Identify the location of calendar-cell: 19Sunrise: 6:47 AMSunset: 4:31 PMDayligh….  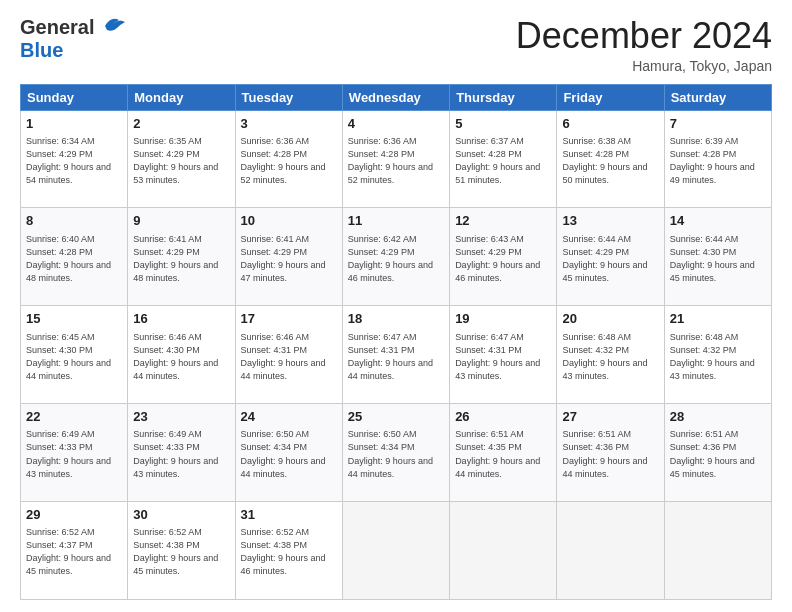
(504, 355).